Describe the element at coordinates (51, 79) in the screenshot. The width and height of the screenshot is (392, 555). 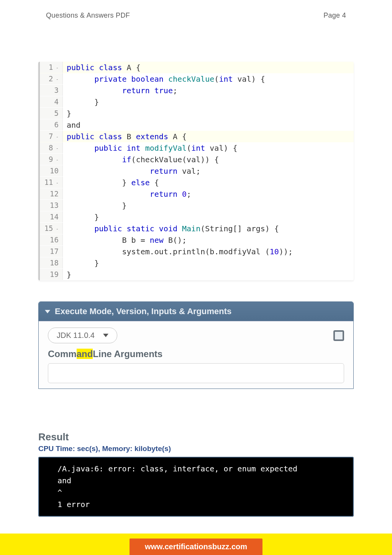
I see `line-number: 2 -` at that location.